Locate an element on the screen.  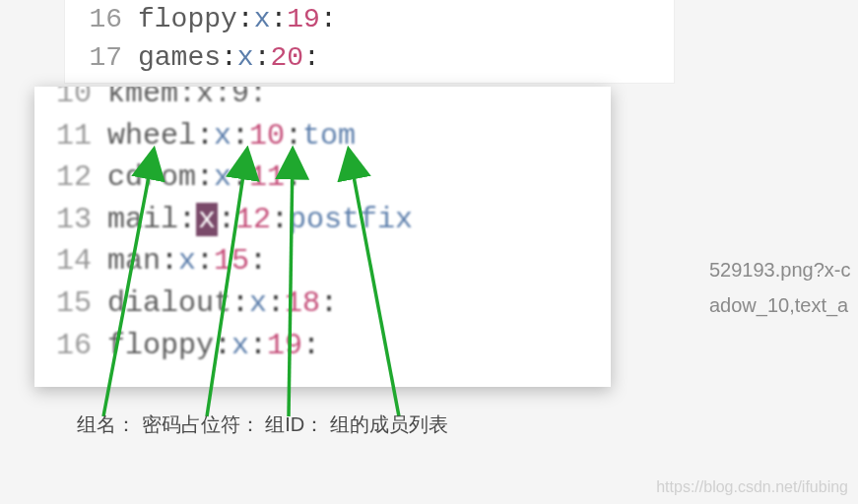
group-id-token: 10 is located at coordinates (267, 136).